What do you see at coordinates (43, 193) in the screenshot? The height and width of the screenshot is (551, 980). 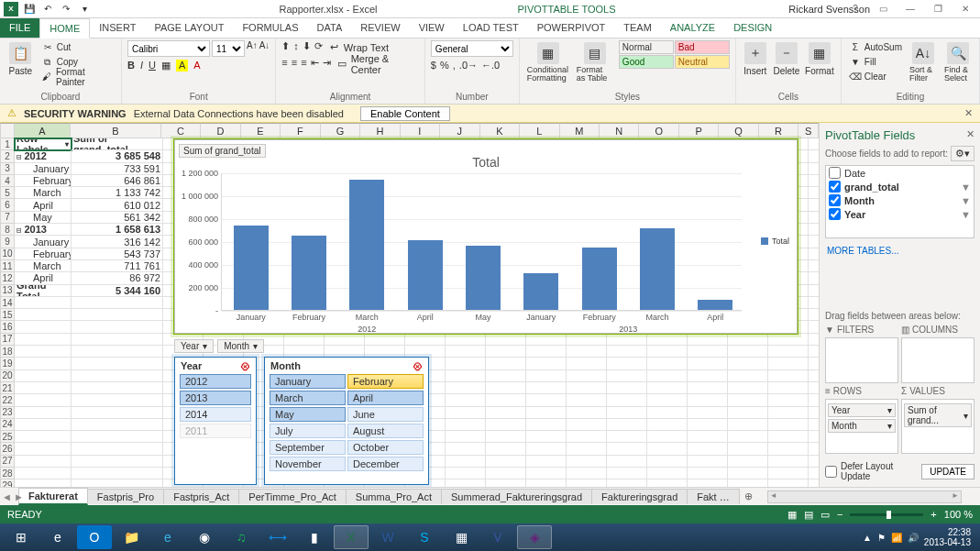 I see `cell: March` at bounding box center [43, 193].